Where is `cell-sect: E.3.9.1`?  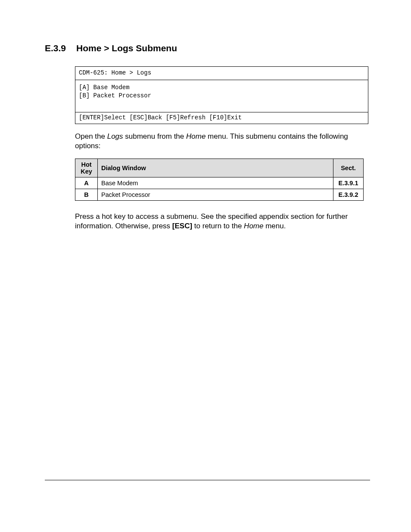 cell-sect: E.3.9.1 is located at coordinates (349, 183).